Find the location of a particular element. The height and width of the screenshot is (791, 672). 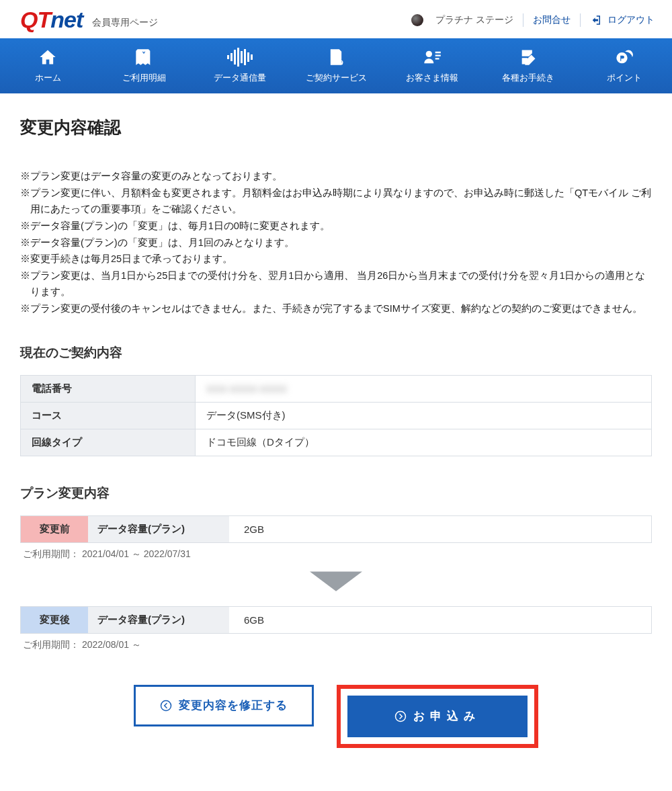

note-line: ※プラン変更に伴い、月額料金も変更されます。月額料金はお申込み時期により異なりま… is located at coordinates (336, 202).